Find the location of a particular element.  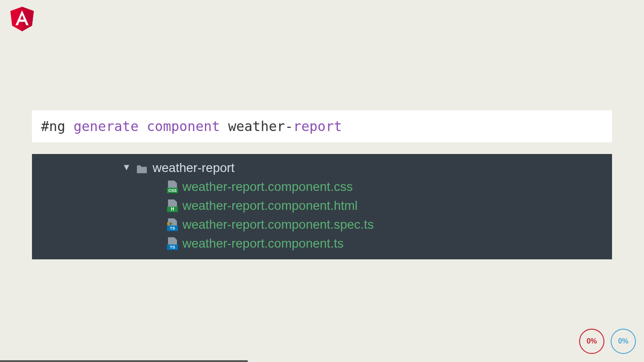

bottom-scrollbar is located at coordinates (124, 361).